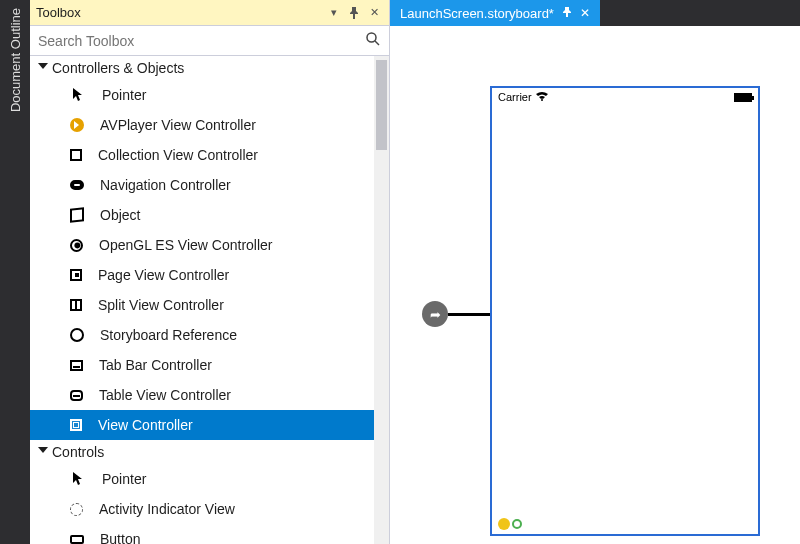 This screenshot has height=544, width=800. What do you see at coordinates (156, 365) in the screenshot?
I see `toolbox-item-label: Tab Bar Controller` at bounding box center [156, 365].